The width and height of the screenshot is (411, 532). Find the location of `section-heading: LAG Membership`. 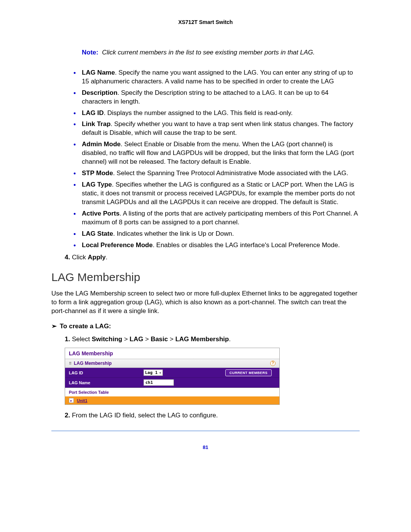

section-heading: LAG Membership is located at coordinates (206, 277).